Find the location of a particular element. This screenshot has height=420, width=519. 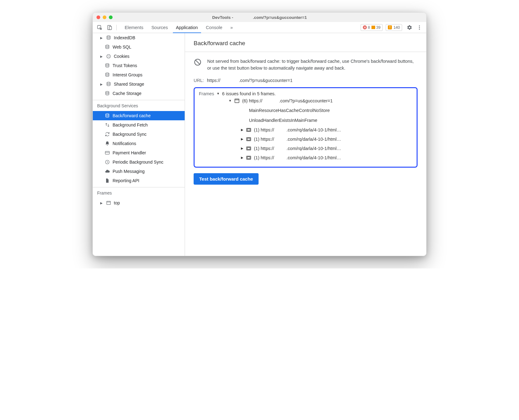

sidebar-item-label: Web SQL is located at coordinates (122, 47).